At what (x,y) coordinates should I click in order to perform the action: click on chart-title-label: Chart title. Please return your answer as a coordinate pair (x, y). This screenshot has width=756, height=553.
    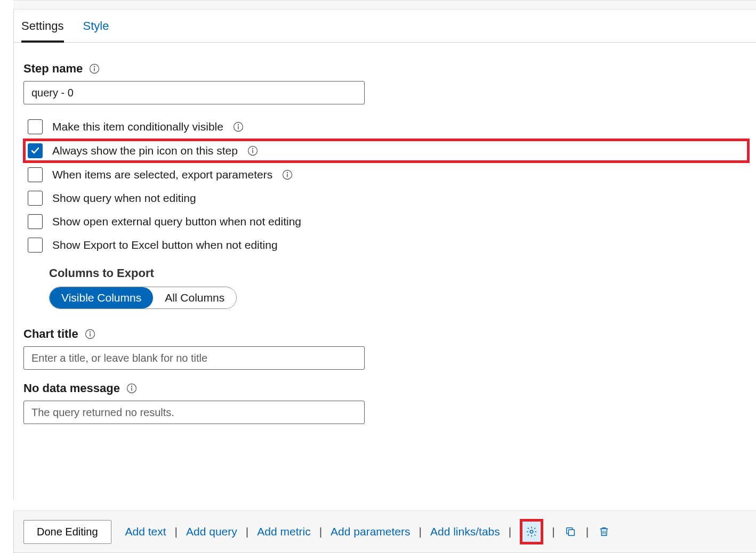
    Looking at the image, I should click on (387, 334).